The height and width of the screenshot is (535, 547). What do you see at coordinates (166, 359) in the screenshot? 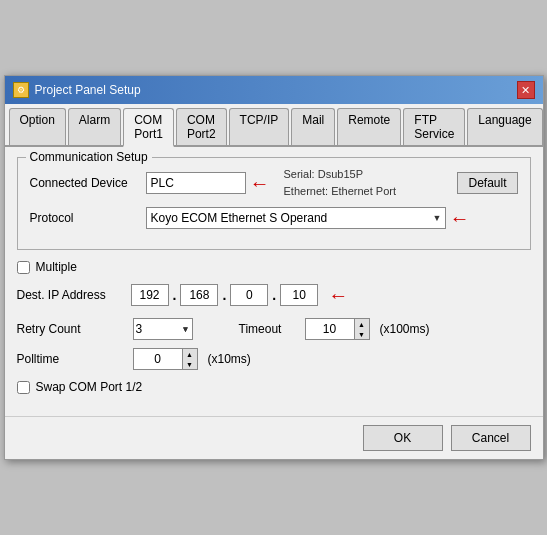
I see `polltime-input-wrapper: ▲ ▼` at bounding box center [166, 359].